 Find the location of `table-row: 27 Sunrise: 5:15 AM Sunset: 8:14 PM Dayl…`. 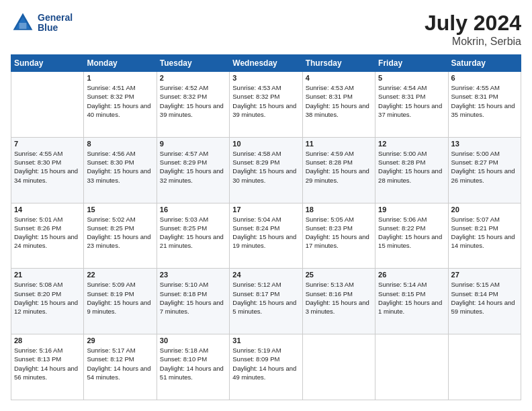

table-row: 27 Sunrise: 5:15 AM Sunset: 8:14 PM Dayl… is located at coordinates (484, 302).